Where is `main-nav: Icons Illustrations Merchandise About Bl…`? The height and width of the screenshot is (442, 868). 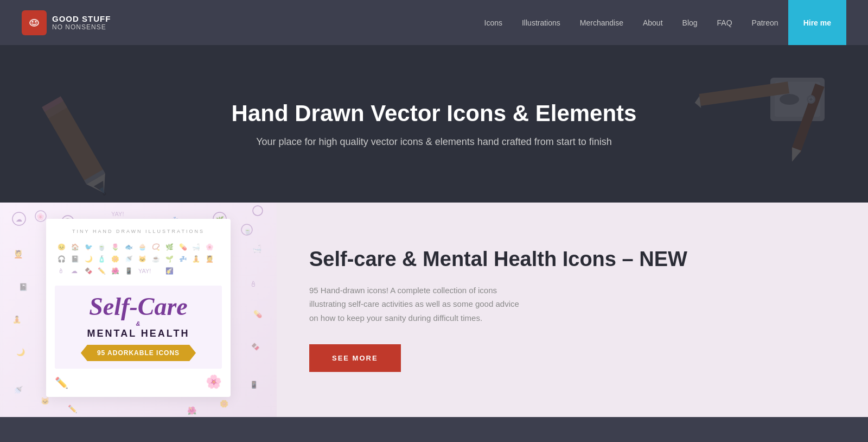 main-nav: Icons Illustrations Merchandise About Bl… is located at coordinates (661, 23).